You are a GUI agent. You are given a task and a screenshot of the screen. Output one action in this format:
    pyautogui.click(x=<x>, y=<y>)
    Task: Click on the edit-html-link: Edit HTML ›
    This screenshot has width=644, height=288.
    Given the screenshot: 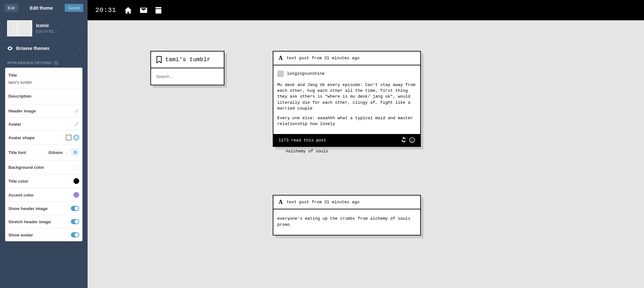 What is the action you would take?
    pyautogui.click(x=46, y=32)
    